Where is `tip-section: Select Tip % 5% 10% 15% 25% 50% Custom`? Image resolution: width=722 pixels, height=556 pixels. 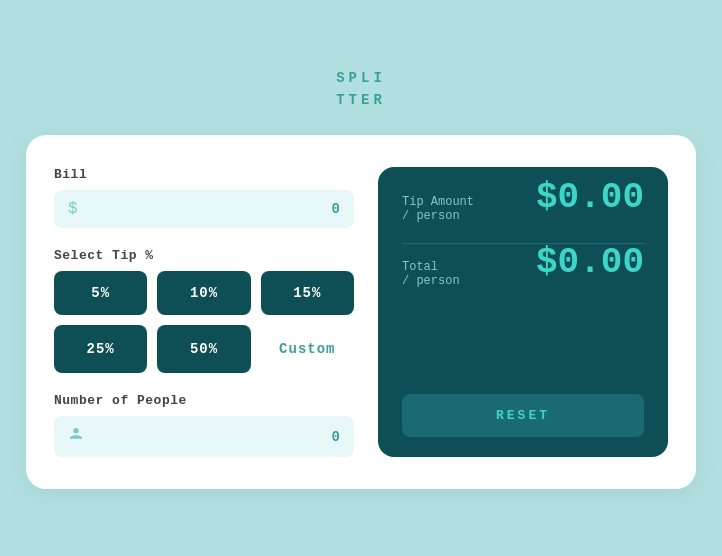 tip-section: Select Tip % 5% 10% 15% 25% 50% Custom is located at coordinates (204, 310).